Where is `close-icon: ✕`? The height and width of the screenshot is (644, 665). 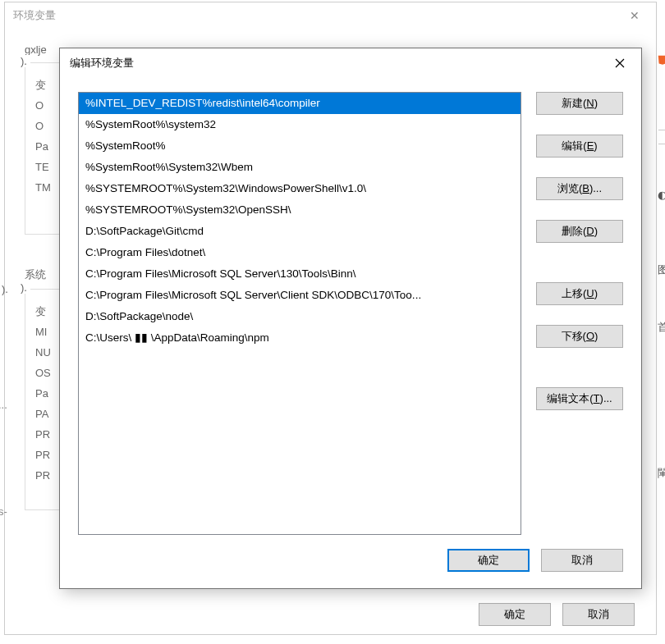
close-icon: ✕ is located at coordinates (635, 16).